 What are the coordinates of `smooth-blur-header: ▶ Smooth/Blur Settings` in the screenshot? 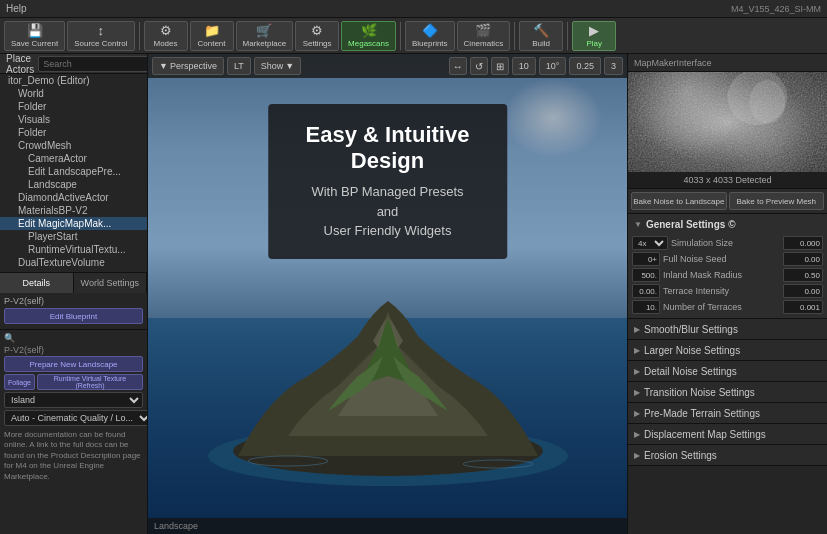 It's located at (728, 329).